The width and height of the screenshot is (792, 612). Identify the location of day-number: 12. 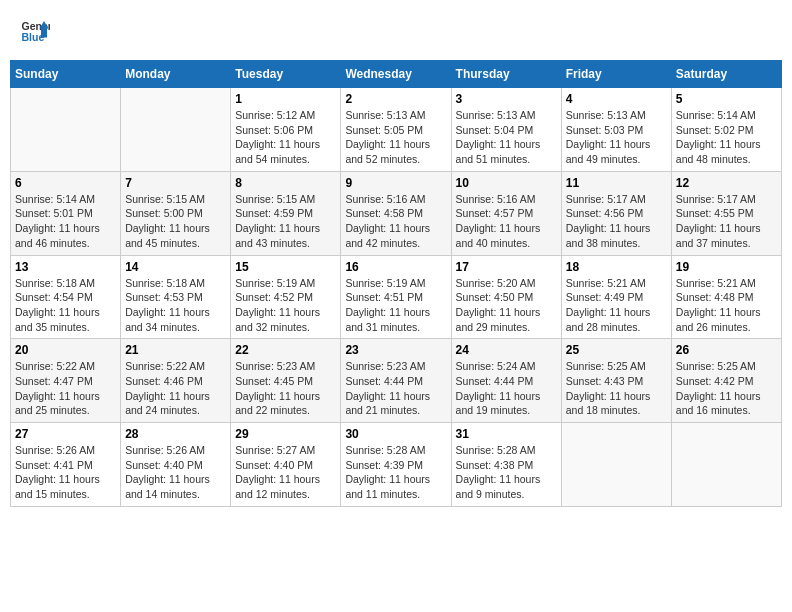
(726, 183).